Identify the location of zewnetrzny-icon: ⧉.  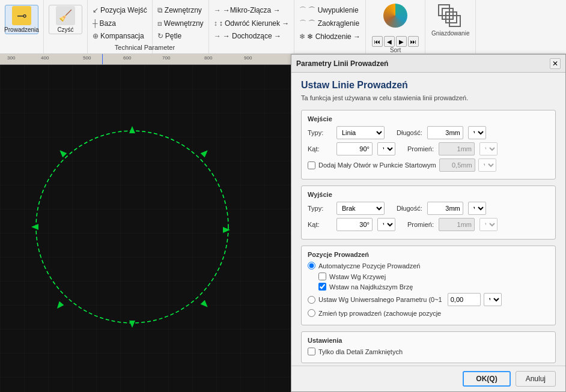
(160, 10).